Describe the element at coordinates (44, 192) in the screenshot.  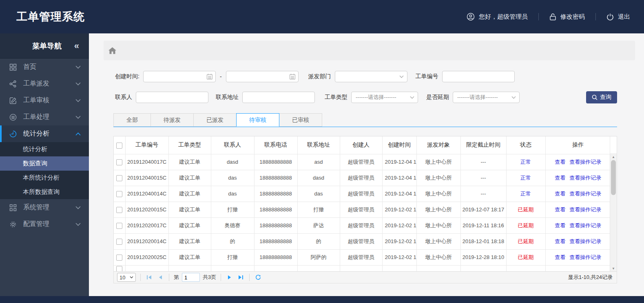
I see `submenu-item-local-data-query: 本所数据查询` at that location.